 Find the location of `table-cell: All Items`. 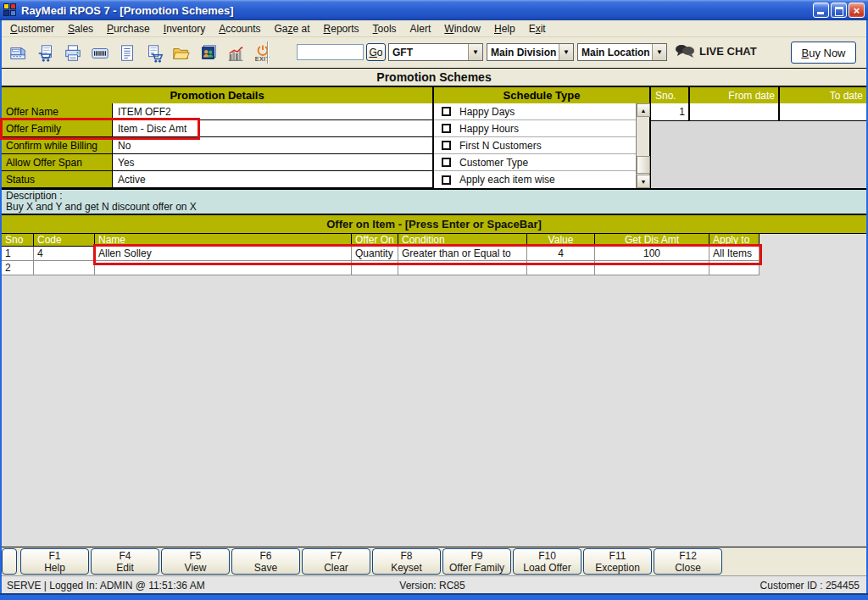

table-cell: All Items is located at coordinates (734, 254).